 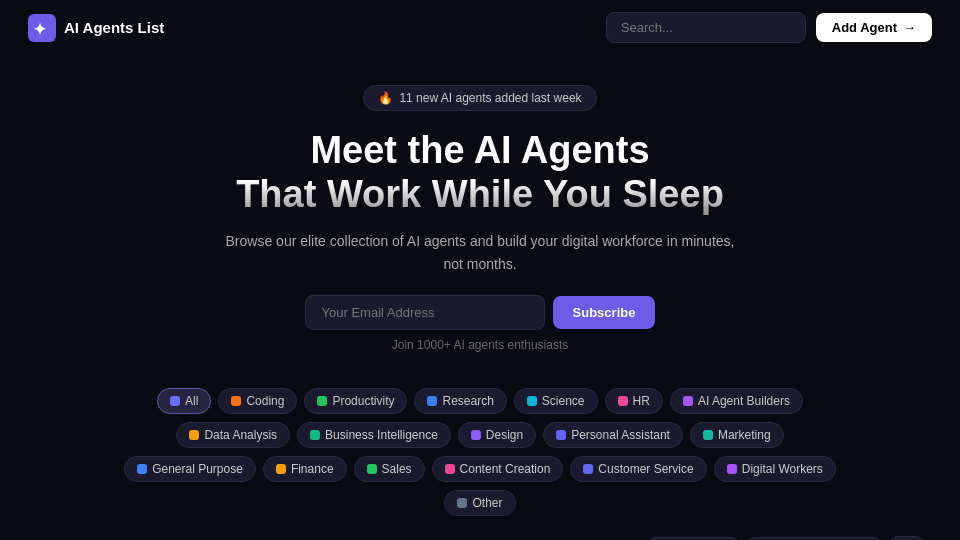 I want to click on add-agent-arrow: →, so click(x=910, y=28).